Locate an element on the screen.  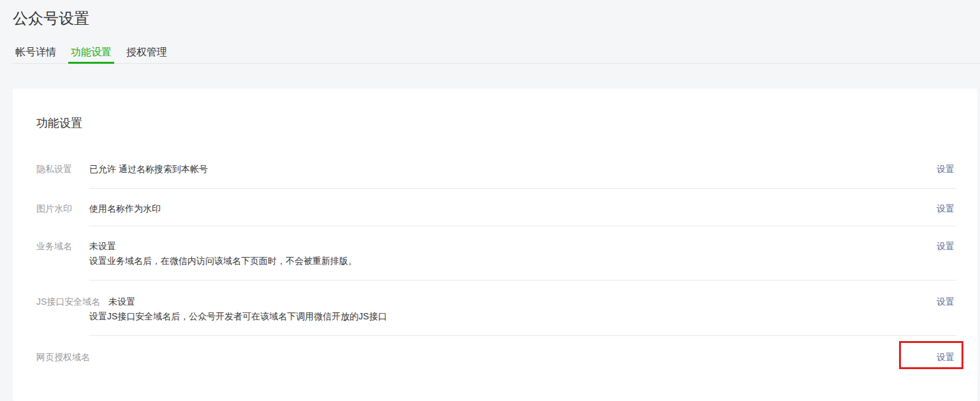
tab-label: 授权管理 is located at coordinates (147, 52).